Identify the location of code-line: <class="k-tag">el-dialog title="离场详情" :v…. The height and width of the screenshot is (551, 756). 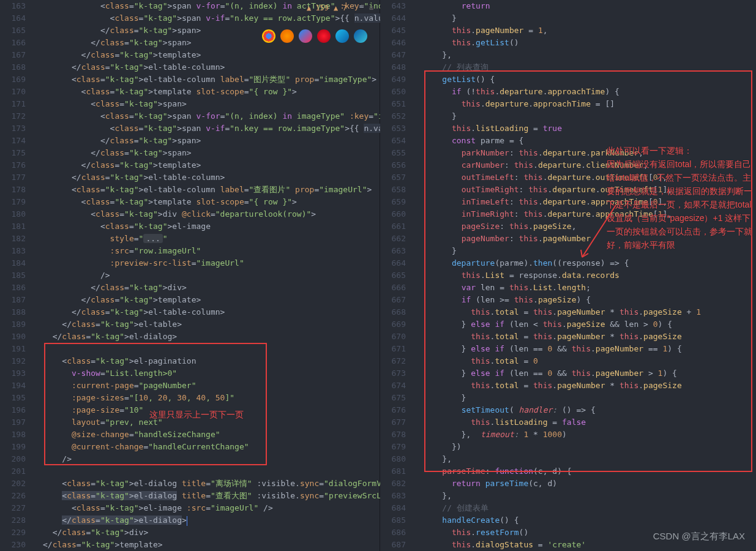
(211, 484).